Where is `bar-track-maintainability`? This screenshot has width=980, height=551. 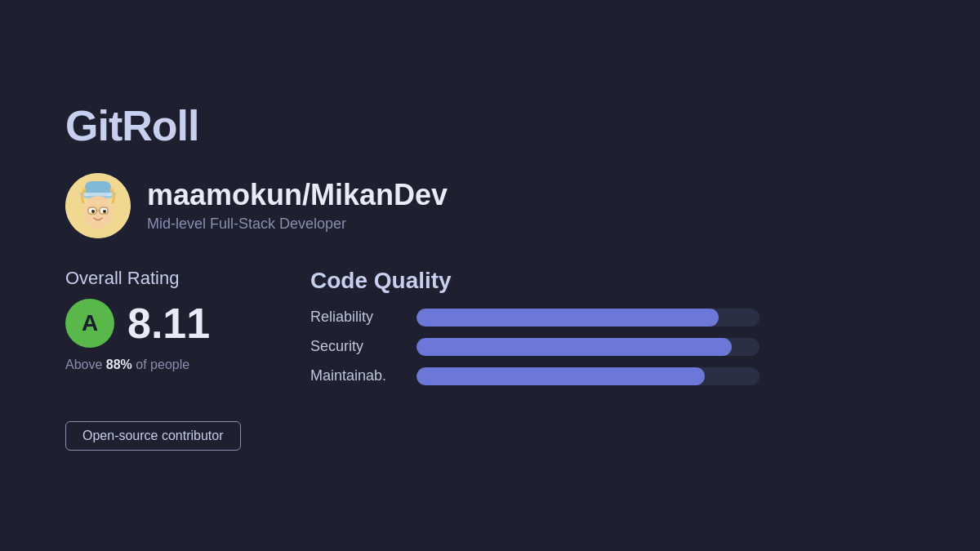 bar-track-maintainability is located at coordinates (588, 376).